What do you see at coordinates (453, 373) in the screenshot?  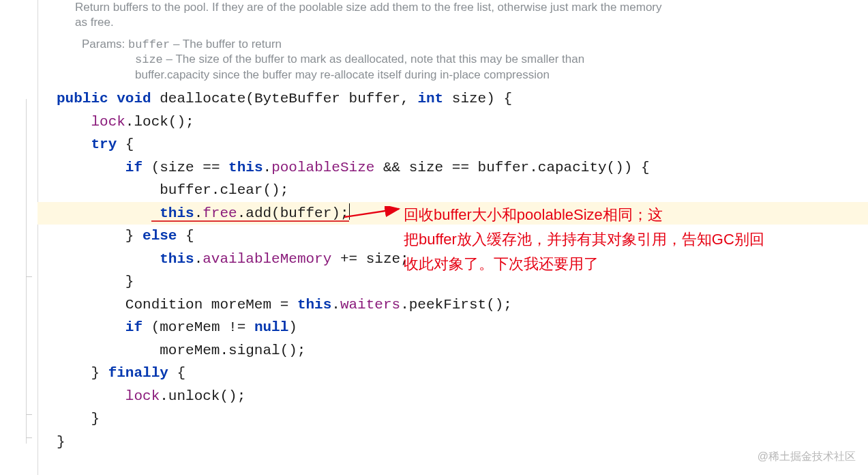 I see `code-line: } finally {` at bounding box center [453, 373].